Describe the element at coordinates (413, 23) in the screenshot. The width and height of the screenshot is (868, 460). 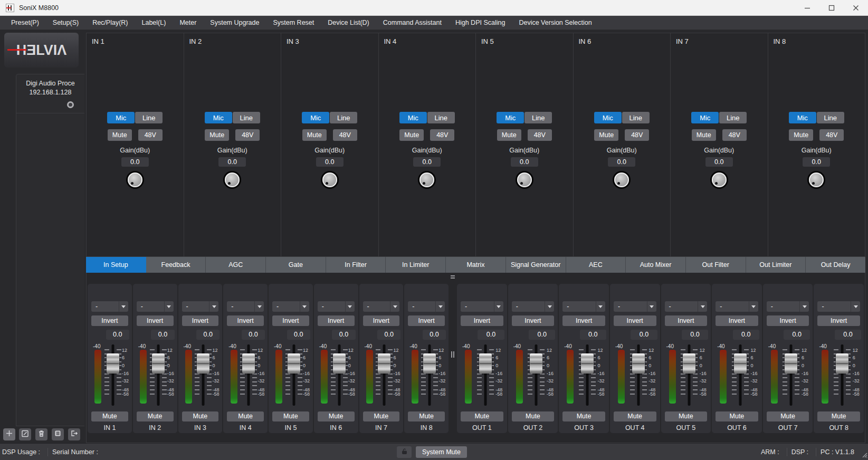
I see `menu-item-8: Command Assistant` at that location.